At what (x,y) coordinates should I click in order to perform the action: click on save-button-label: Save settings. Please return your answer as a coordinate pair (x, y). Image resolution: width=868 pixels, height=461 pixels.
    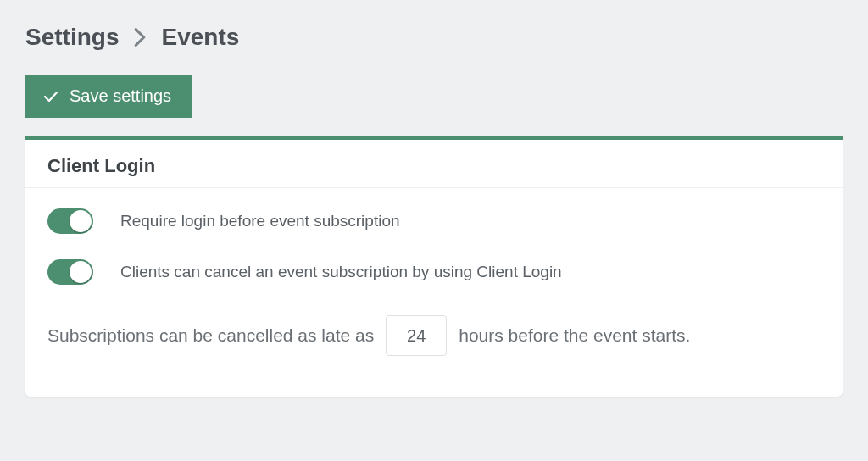
    Looking at the image, I should click on (120, 97).